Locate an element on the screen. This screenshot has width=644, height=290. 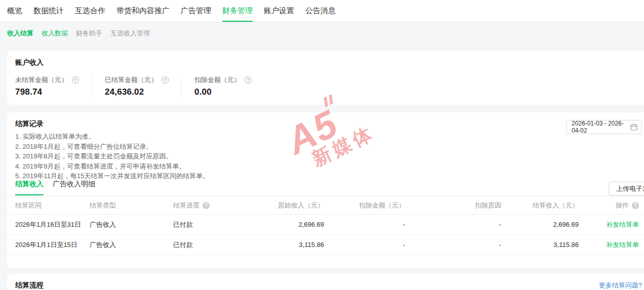
header-action-label: 操作 is located at coordinates (622, 205).